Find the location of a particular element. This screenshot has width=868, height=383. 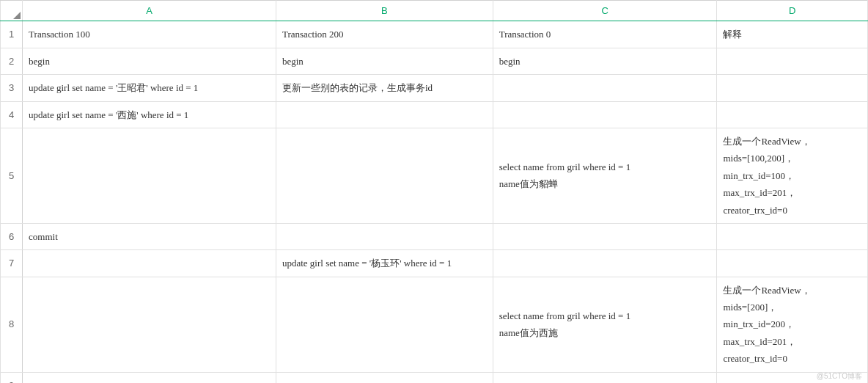

cell-a6: commit is located at coordinates (150, 236).